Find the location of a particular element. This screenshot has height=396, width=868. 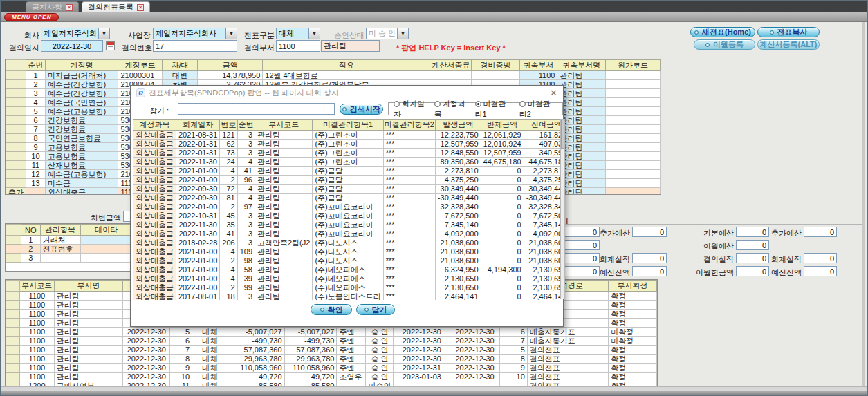

window-right-scrollbar is located at coordinates (863, 205).